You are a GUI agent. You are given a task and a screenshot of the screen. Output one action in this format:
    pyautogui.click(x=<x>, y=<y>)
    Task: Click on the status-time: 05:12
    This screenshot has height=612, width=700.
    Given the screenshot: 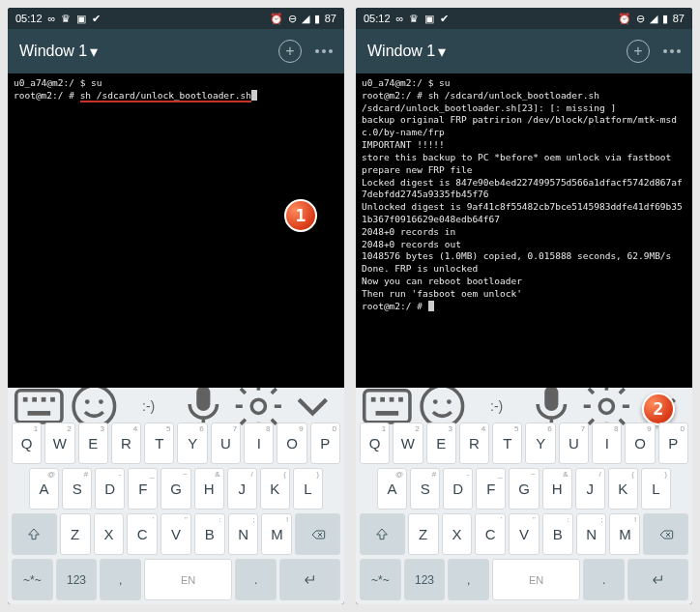 What is the action you would take?
    pyautogui.click(x=377, y=18)
    